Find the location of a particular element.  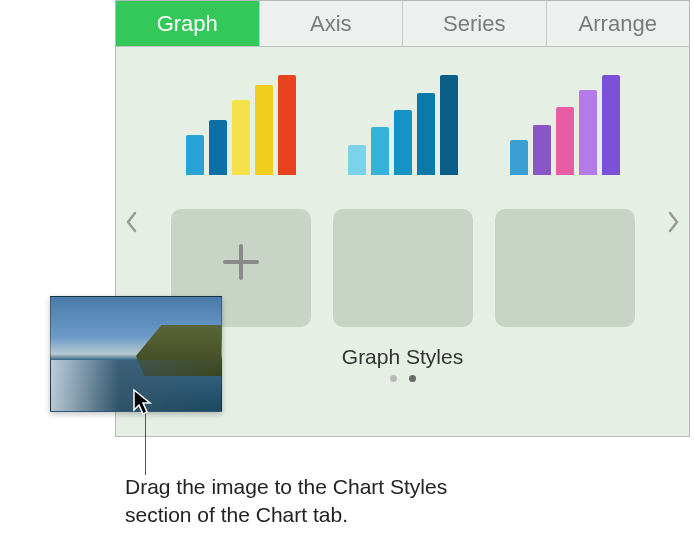

tab-graph: Graph is located at coordinates (188, 24).